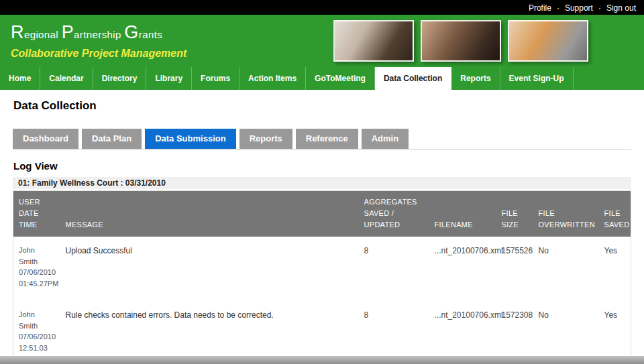 This screenshot has width=644, height=364. I want to click on header-photo-strip, so click(461, 41).